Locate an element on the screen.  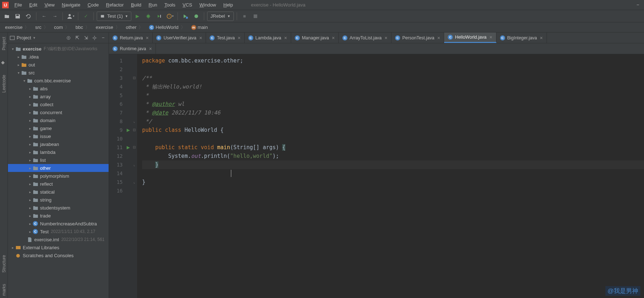
debug-icon is located at coordinates (148, 16).